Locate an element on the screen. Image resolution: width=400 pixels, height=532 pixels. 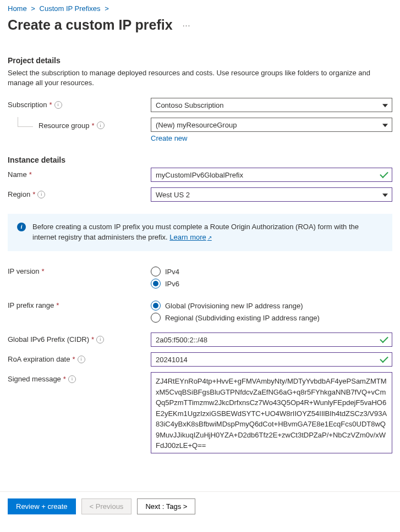
region-label: Region is located at coordinates (19, 195).